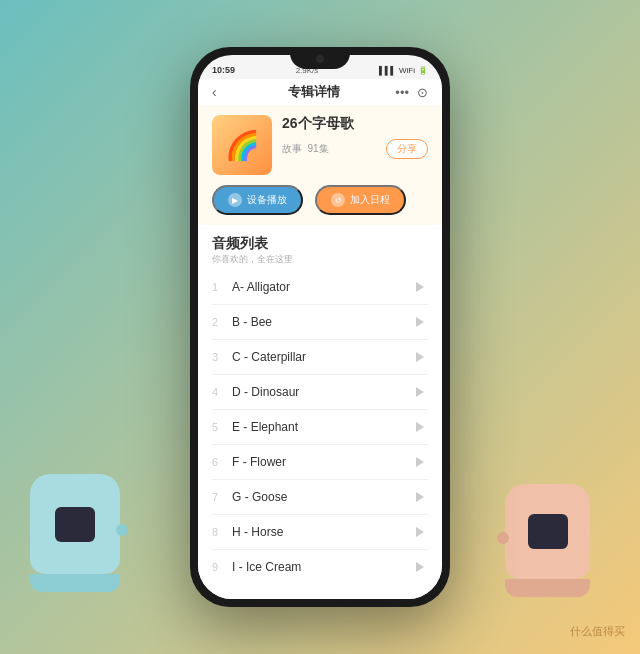 This screenshot has width=640, height=654. What do you see at coordinates (222, 357) in the screenshot?
I see `item-number: 3` at bounding box center [222, 357].